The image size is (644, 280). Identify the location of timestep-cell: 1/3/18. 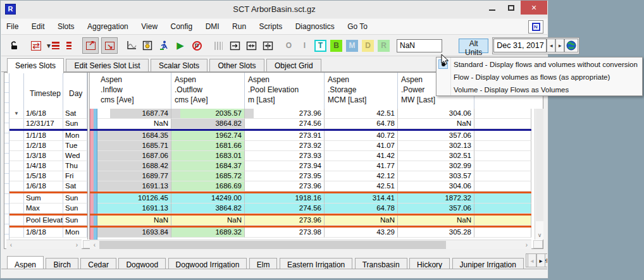
(43, 156).